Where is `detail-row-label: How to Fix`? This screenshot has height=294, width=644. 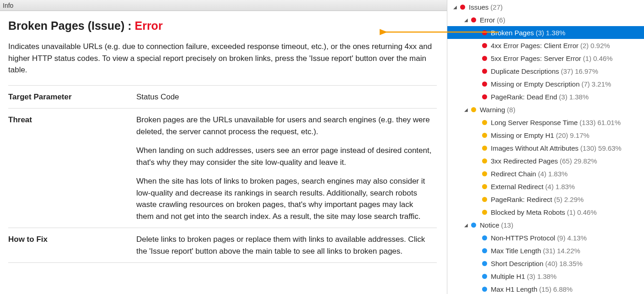 detail-row-label: How to Fix is located at coordinates (72, 245).